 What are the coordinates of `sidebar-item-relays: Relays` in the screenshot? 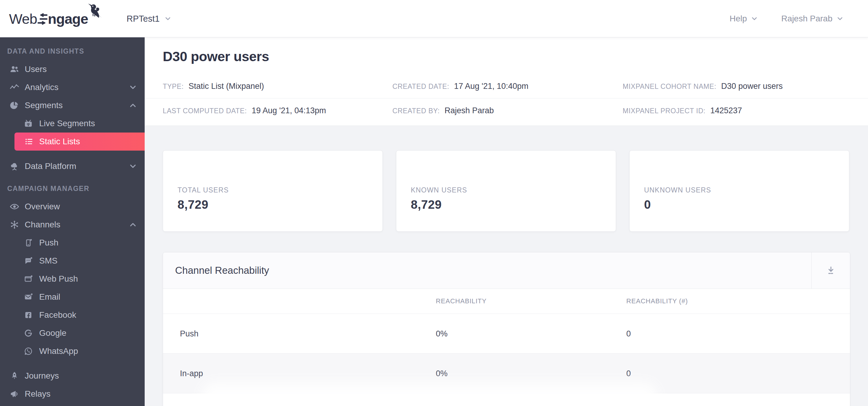 It's located at (72, 394).